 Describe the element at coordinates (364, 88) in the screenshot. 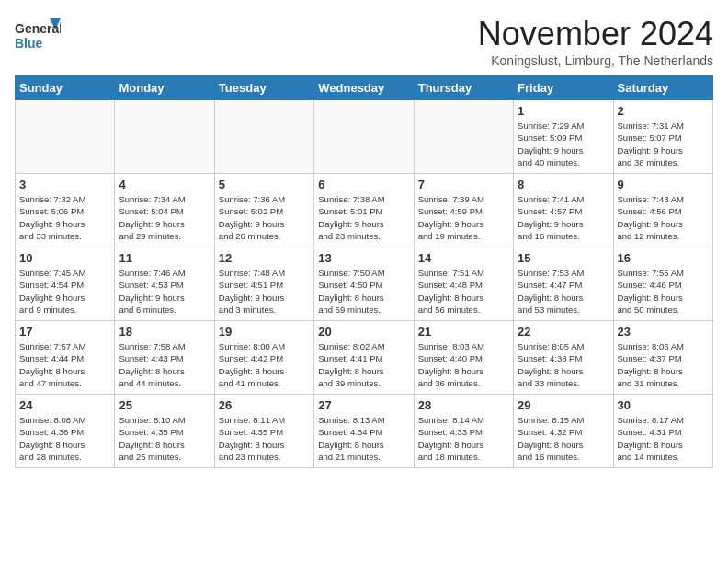

I see `weekday-header-row: SundayMondayTuesdayWednesdayThursdayFrid…` at that location.